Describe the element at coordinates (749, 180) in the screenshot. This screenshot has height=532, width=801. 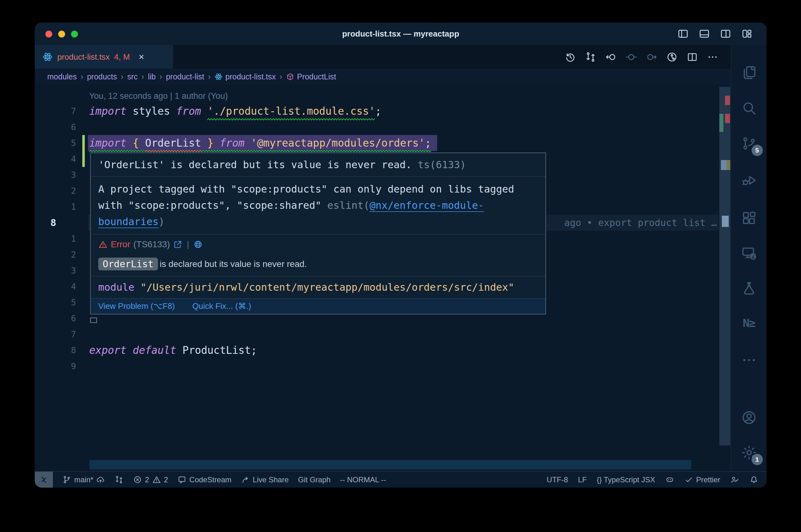
I see `run-debug-icon` at that location.